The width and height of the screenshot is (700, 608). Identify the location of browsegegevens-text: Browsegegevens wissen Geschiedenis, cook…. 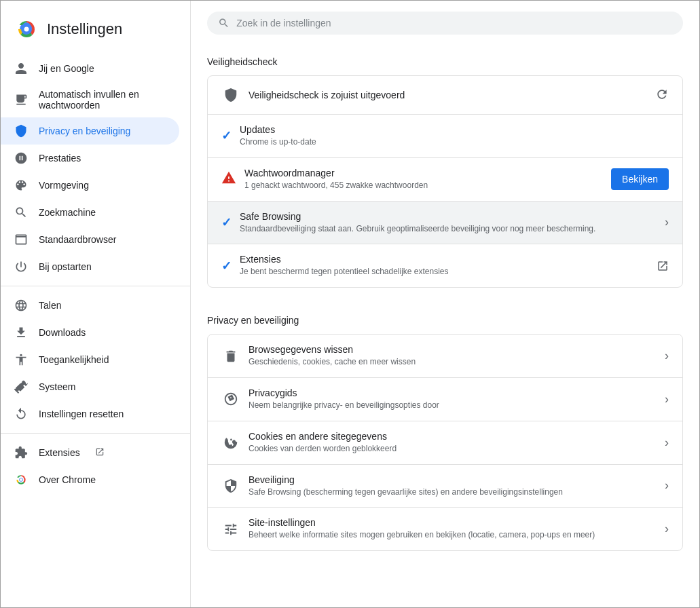
(452, 356).